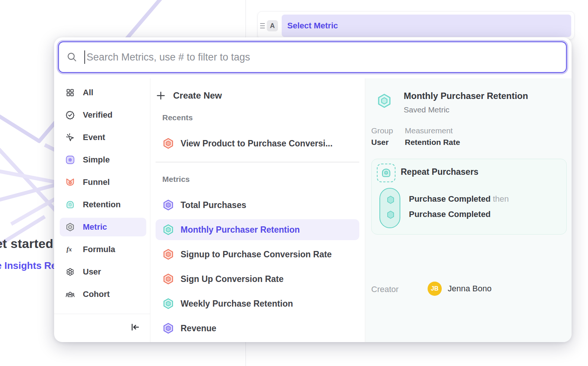 The width and height of the screenshot is (588, 366). Describe the element at coordinates (103, 227) in the screenshot. I see `sidebar-item-metric: Metric` at that location.